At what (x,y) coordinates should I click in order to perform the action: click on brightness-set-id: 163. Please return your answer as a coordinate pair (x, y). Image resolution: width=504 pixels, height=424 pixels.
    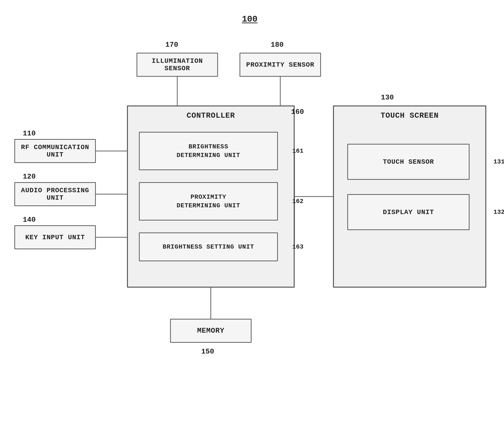
    Looking at the image, I should click on (298, 247).